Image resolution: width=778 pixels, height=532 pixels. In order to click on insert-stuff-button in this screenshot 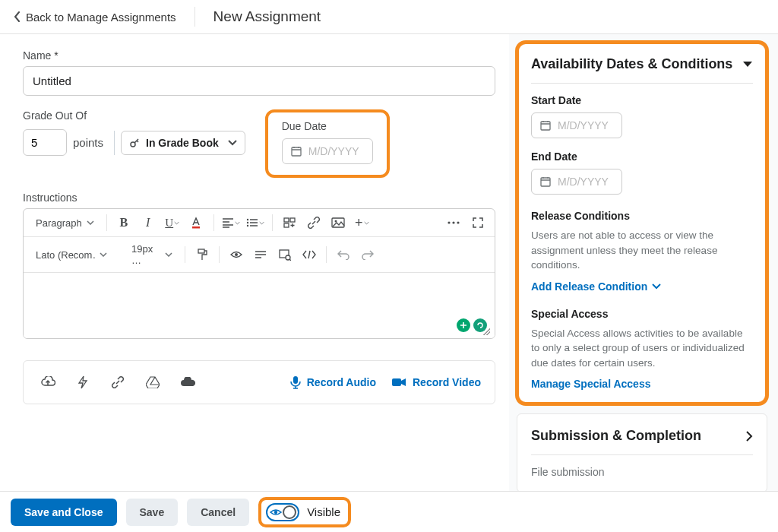, I will do `click(289, 223)`.